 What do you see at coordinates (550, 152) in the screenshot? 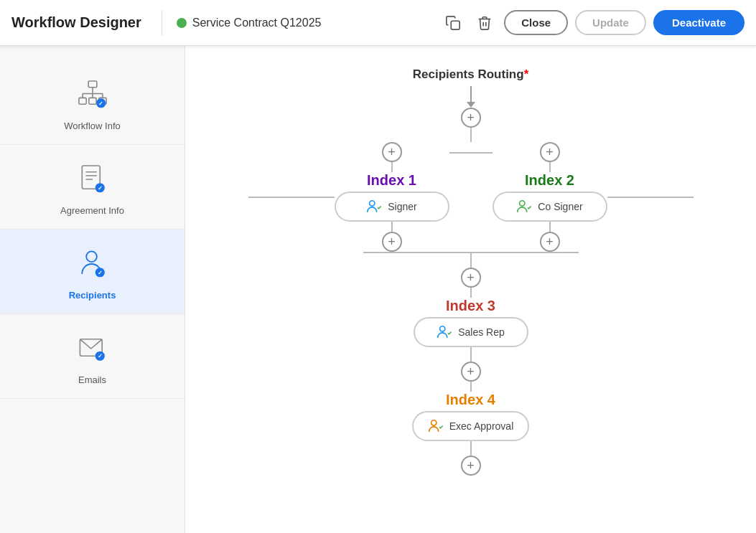
I see `add-branch-2-top: +` at bounding box center [550, 152].